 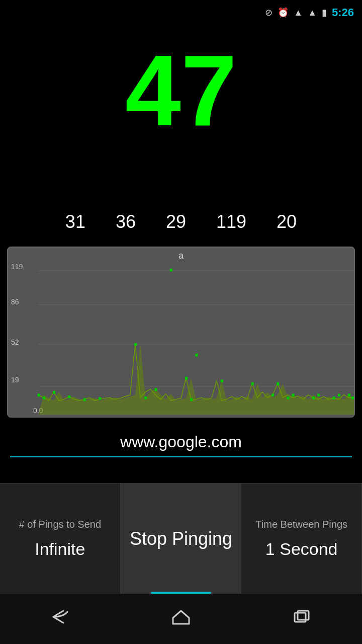 What do you see at coordinates (268, 13) in the screenshot?
I see `sim-icon: ⊘` at bounding box center [268, 13].